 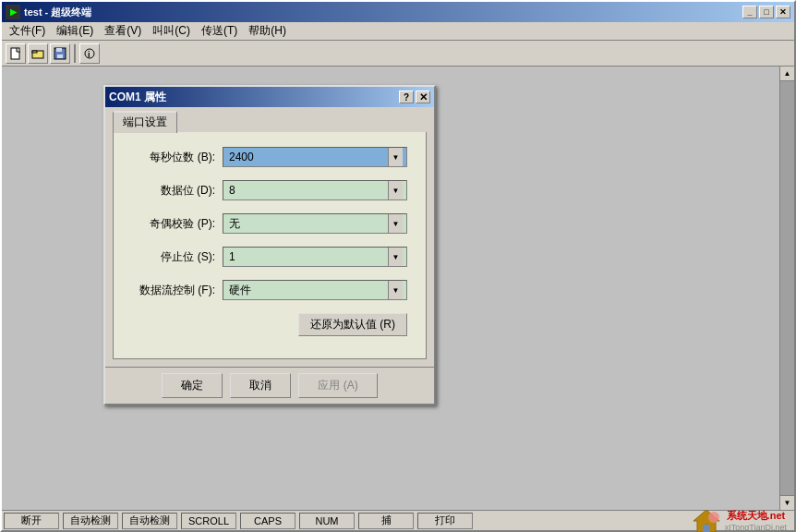 What do you see at coordinates (123, 31) in the screenshot?
I see `menu-view: 查看(V)` at bounding box center [123, 31].